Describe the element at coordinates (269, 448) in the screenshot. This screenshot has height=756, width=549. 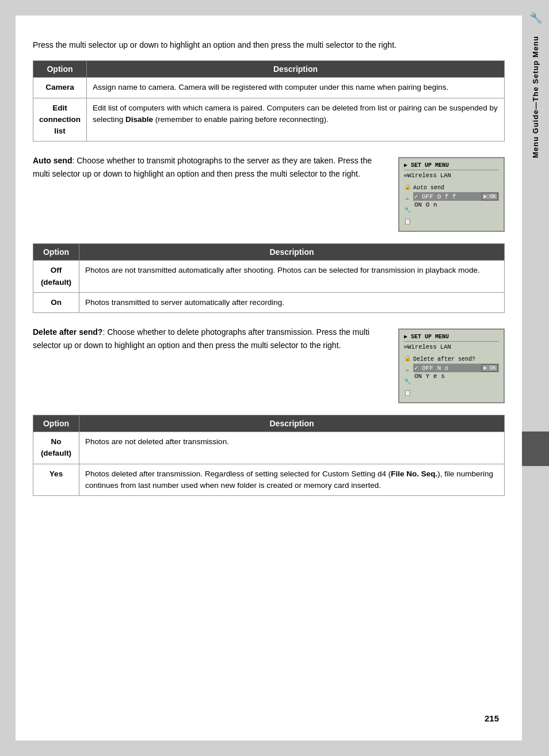
I see `table-row: No(default) Photos are not deleted after…` at that location.